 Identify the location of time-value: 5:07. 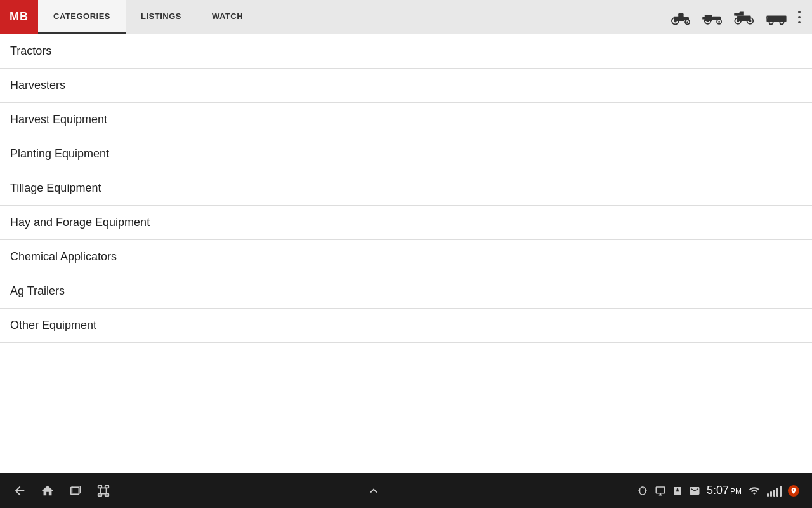
(718, 490).